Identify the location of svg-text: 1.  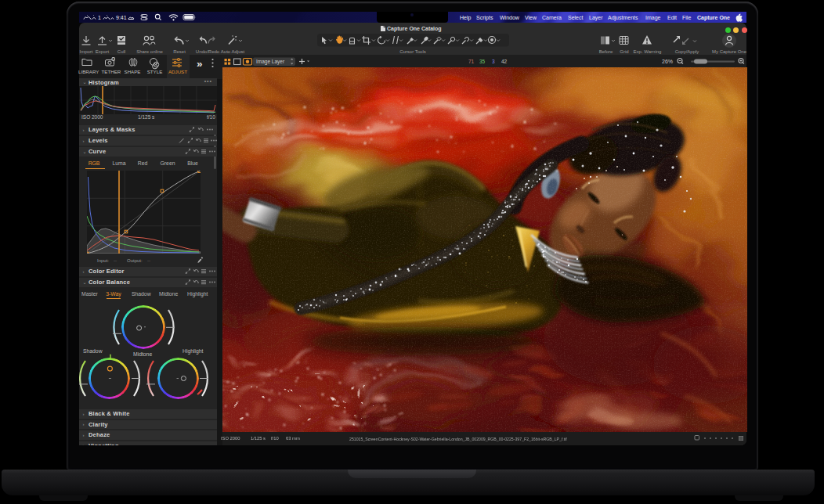
(99, 17).